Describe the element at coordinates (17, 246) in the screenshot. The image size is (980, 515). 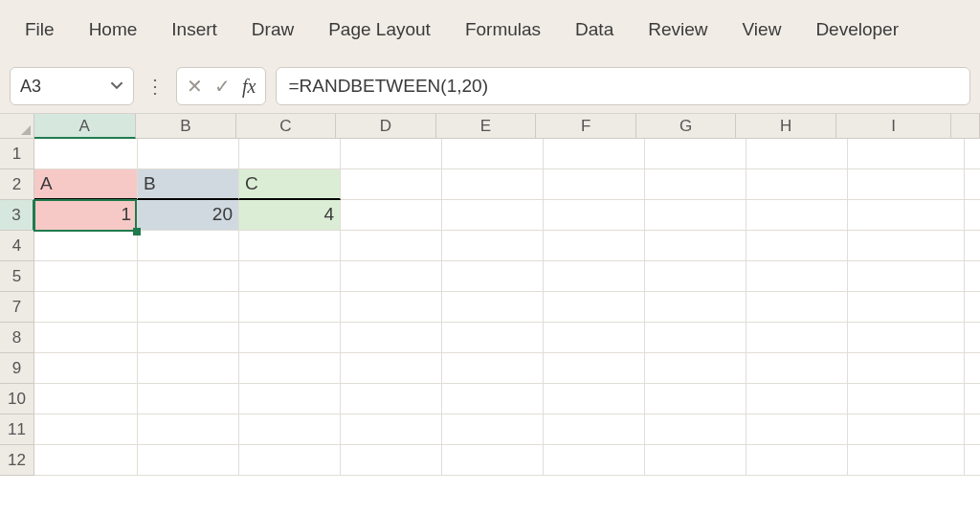
I see `row-header-4: 4` at that location.